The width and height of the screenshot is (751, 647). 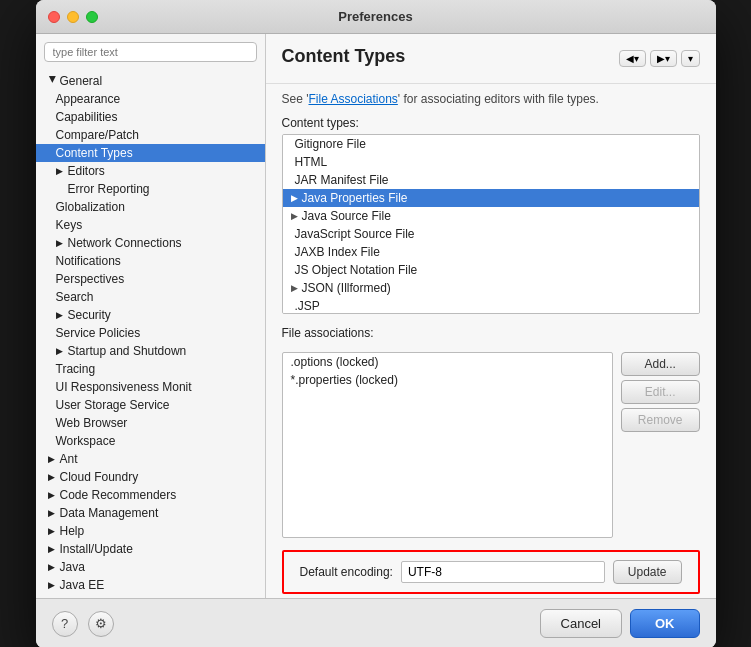 What do you see at coordinates (632, 58) in the screenshot?
I see `nav-back-button: ◀▾` at bounding box center [632, 58].